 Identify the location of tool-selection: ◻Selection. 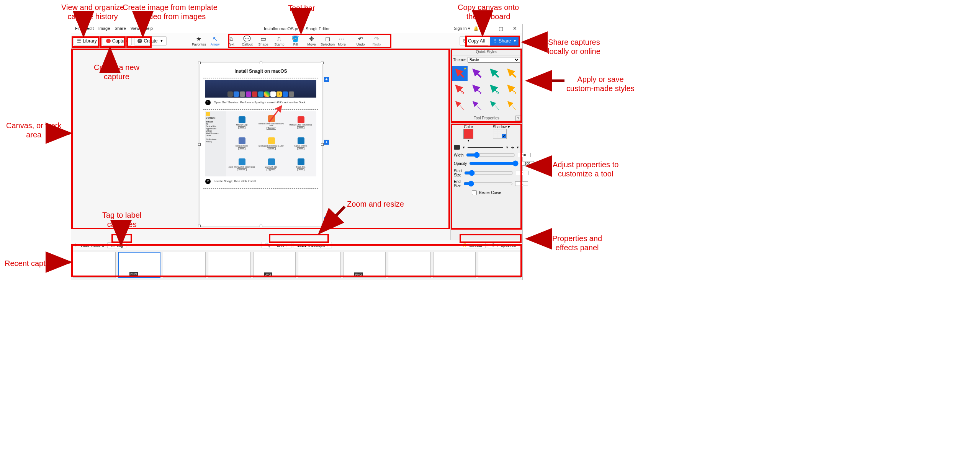
(327, 41).